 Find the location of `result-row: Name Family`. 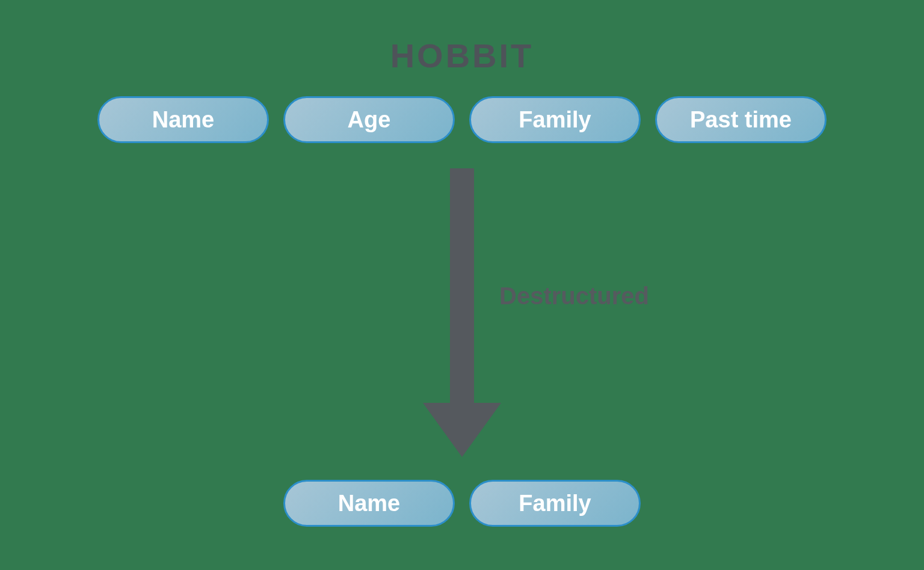

result-row: Name Family is located at coordinates (462, 503).